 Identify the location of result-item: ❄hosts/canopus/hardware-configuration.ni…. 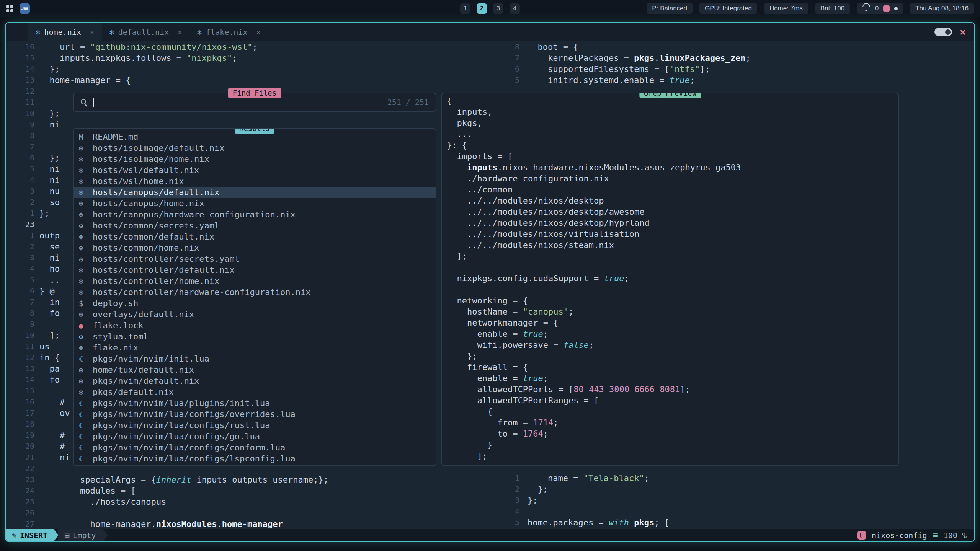
(255, 214).